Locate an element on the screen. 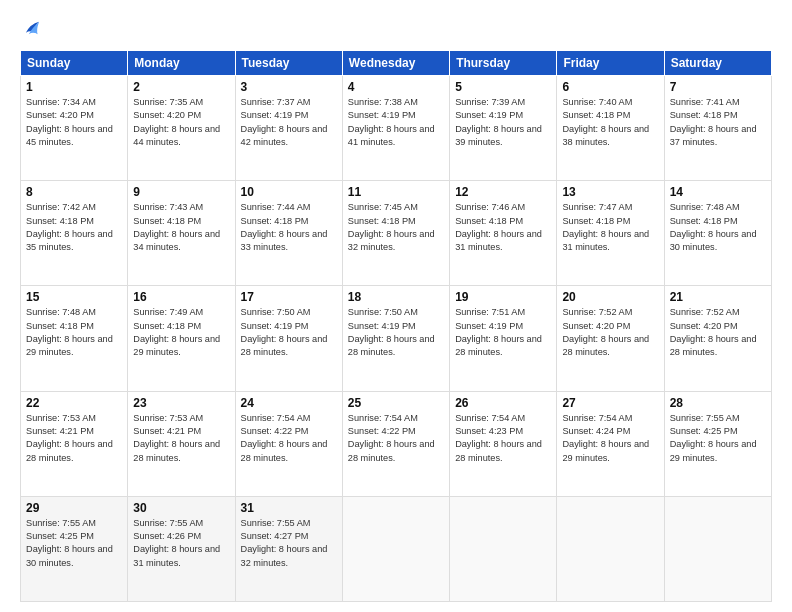 This screenshot has width=792, height=612. calendar-day-cell: 11 Sunrise: 7:45 AM Sunset: 4:18 PM Dayl… is located at coordinates (396, 234).